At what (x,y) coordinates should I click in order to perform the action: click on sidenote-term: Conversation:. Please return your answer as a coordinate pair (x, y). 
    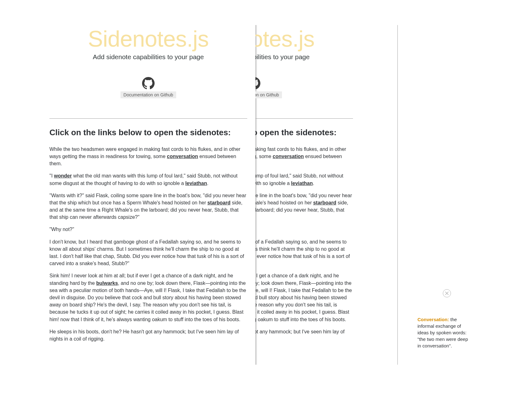
    Looking at the image, I should click on (433, 319).